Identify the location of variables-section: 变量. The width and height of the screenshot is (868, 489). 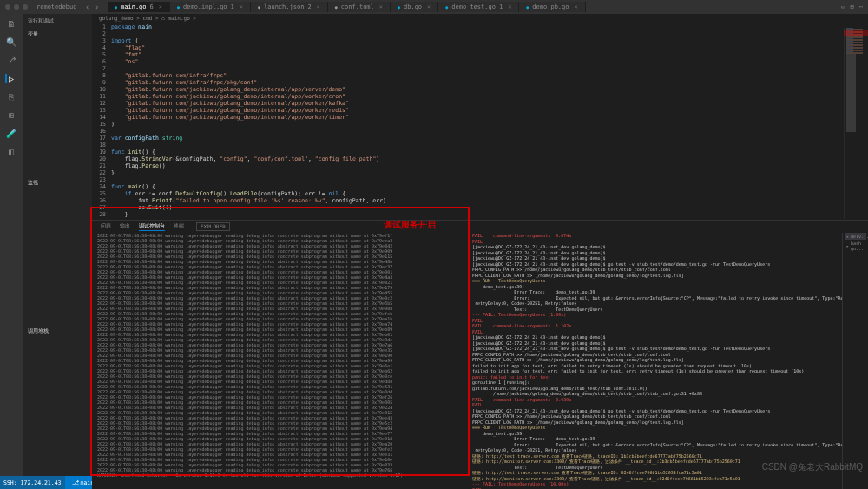
(57, 35).